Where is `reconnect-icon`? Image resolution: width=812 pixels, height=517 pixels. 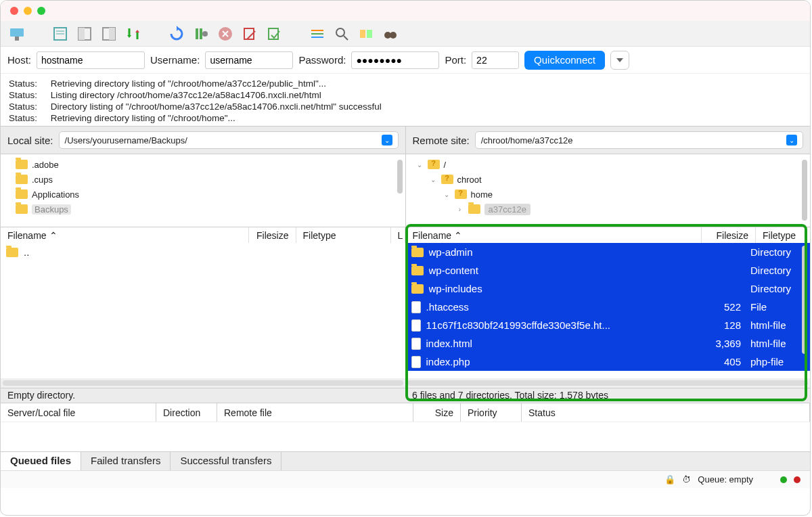 reconnect-icon is located at coordinates (274, 34).